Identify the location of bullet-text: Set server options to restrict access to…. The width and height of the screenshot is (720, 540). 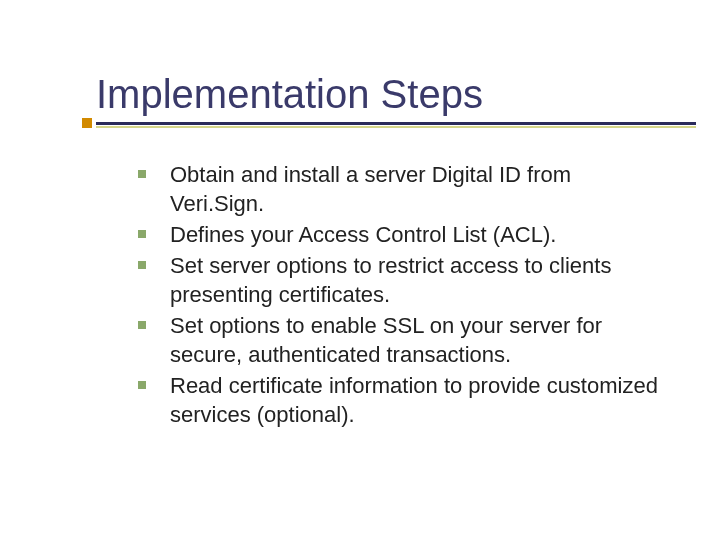
(390, 280).